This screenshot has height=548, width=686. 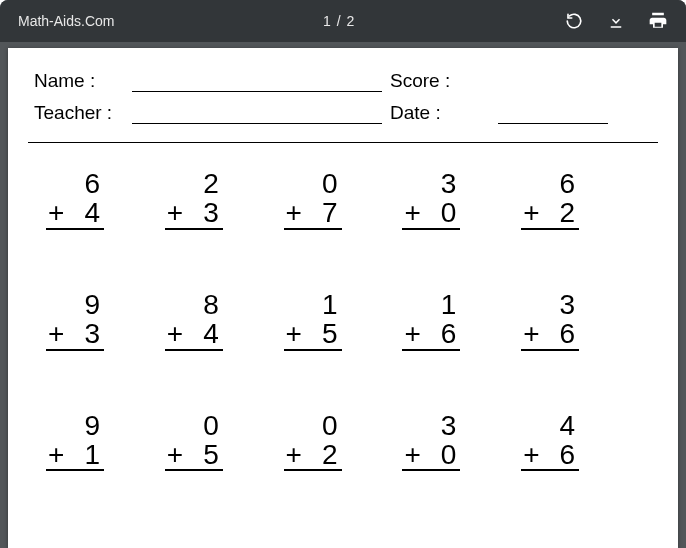 What do you see at coordinates (194, 442) in the screenshot?
I see `addition-problem: 0+5` at bounding box center [194, 442].